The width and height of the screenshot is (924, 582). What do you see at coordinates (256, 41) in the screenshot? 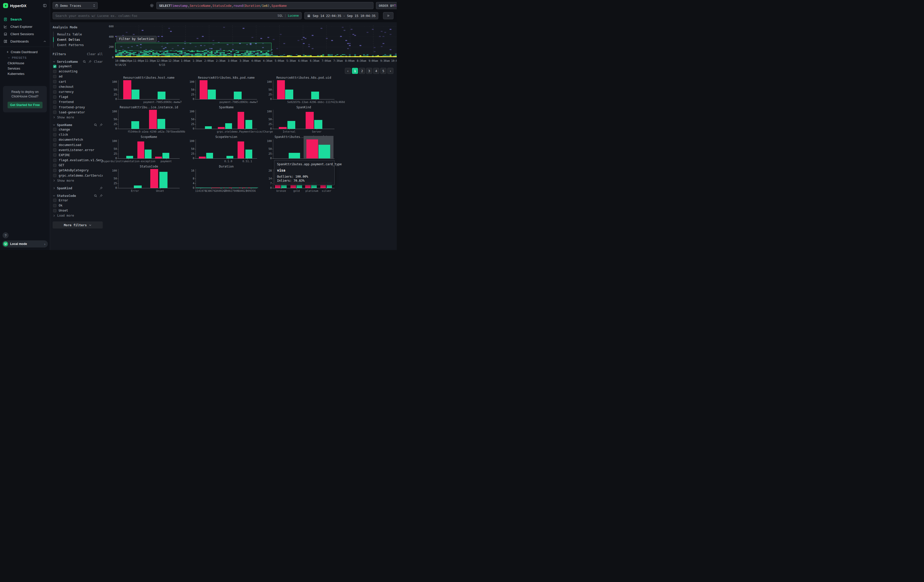
I see `events-heatmap` at bounding box center [256, 41].